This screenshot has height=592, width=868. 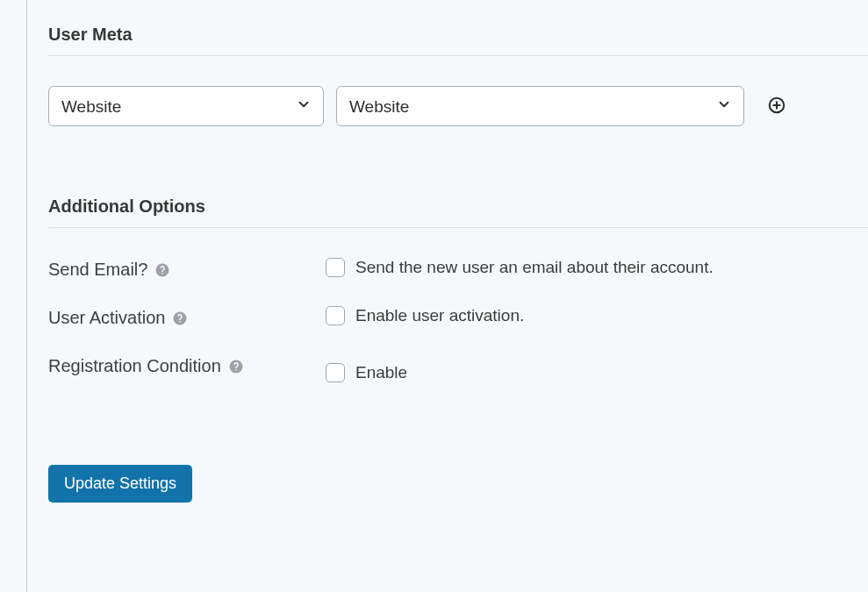 What do you see at coordinates (440, 316) in the screenshot?
I see `user-activation-desc: Enable user activation.` at bounding box center [440, 316].